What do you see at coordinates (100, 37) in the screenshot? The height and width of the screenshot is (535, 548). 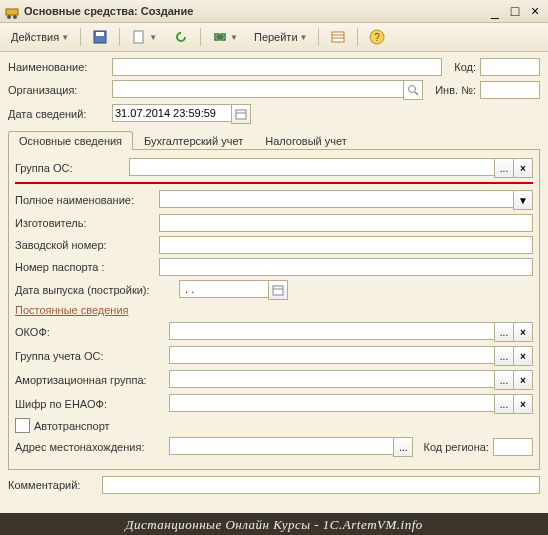 I see `save-icon` at bounding box center [100, 37].